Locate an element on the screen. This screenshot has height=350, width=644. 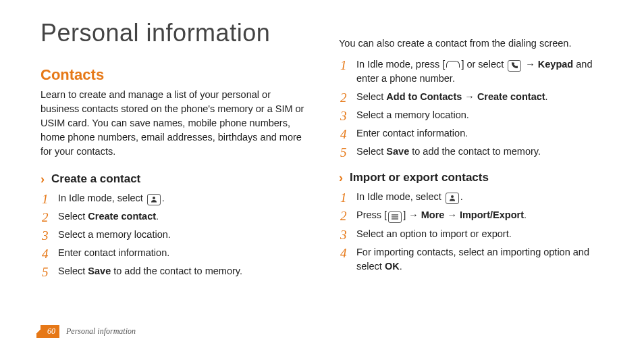
menu-icon is located at coordinates (395, 218).